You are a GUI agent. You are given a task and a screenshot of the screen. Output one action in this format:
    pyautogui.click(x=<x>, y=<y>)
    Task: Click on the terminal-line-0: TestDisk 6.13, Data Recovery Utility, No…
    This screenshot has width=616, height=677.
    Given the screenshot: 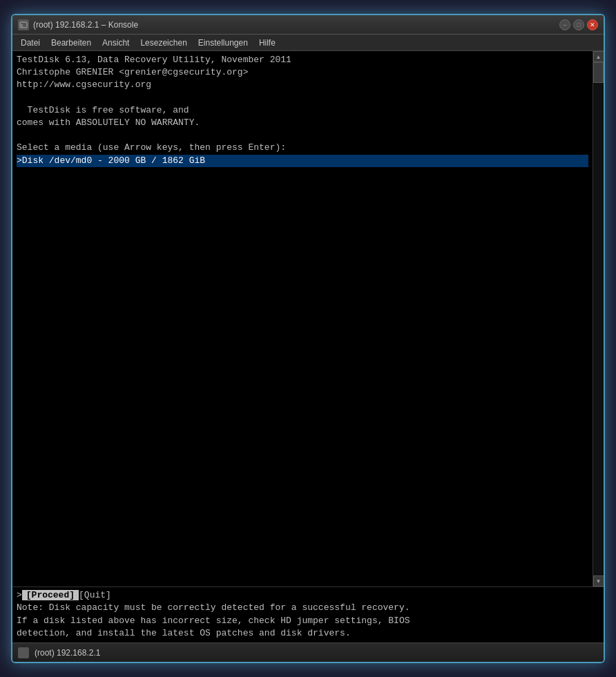 What is the action you would take?
    pyautogui.click(x=302, y=60)
    